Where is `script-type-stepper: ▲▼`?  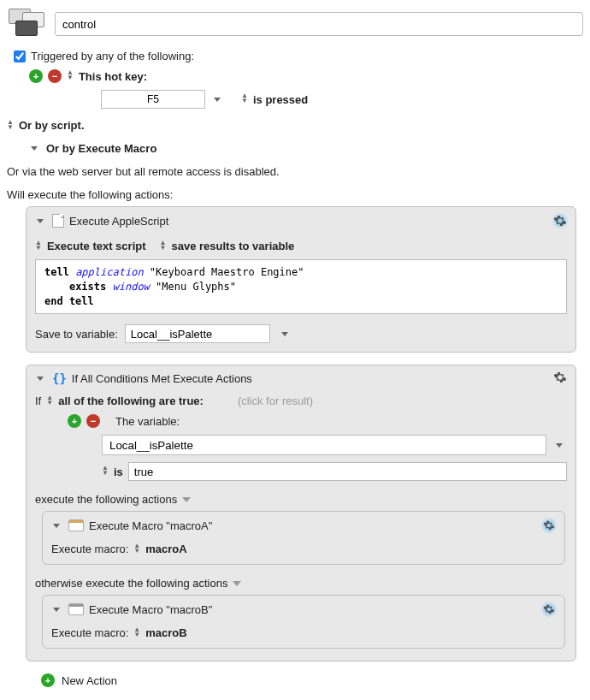
script-type-stepper: ▲▼ is located at coordinates (38, 246).